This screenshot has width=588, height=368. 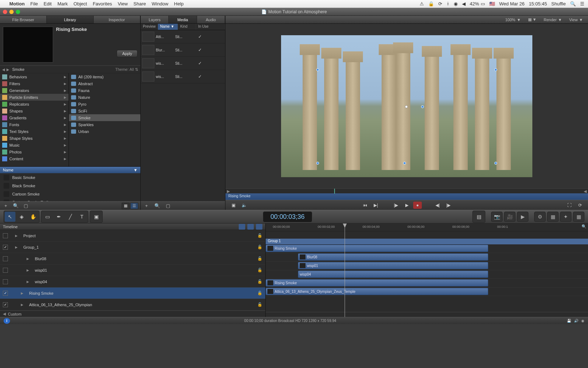 What do you see at coordinates (105, 132) in the screenshot?
I see `folder-urban: Urban` at bounding box center [105, 132].